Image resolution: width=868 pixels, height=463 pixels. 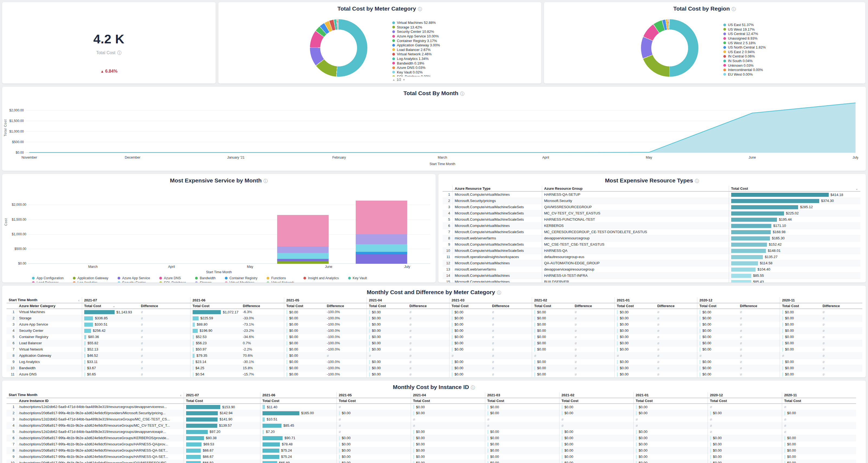 What do you see at coordinates (241, 278) in the screenshot?
I see `legend-item: Container Registry` at bounding box center [241, 278].